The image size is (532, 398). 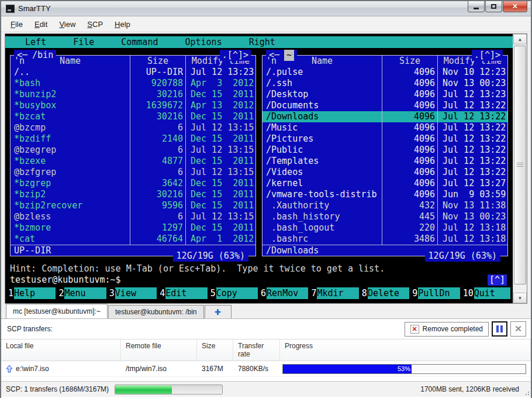 I want to click on file-modify-time: Apr 3 2012, so click(x=220, y=83).